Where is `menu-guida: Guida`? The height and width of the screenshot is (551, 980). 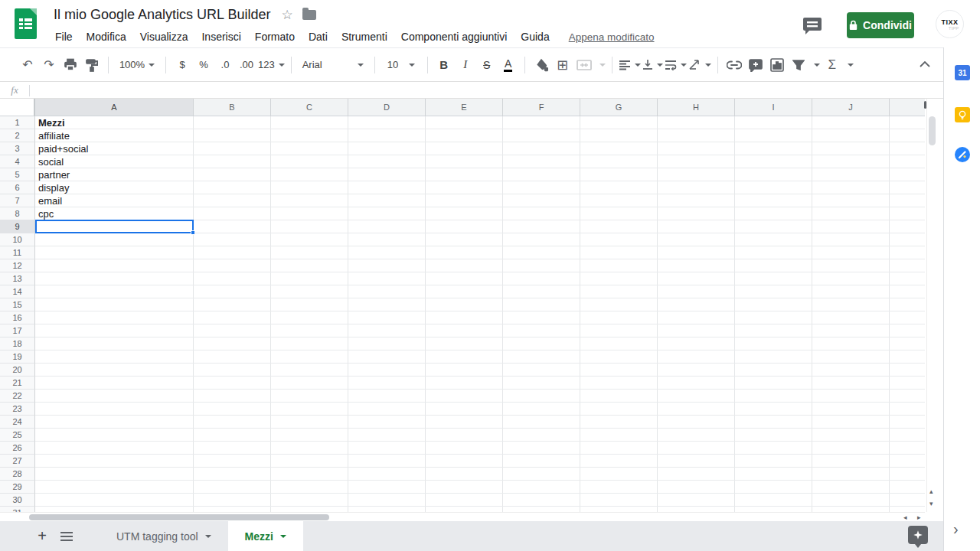
menu-guida: Guida is located at coordinates (534, 37).